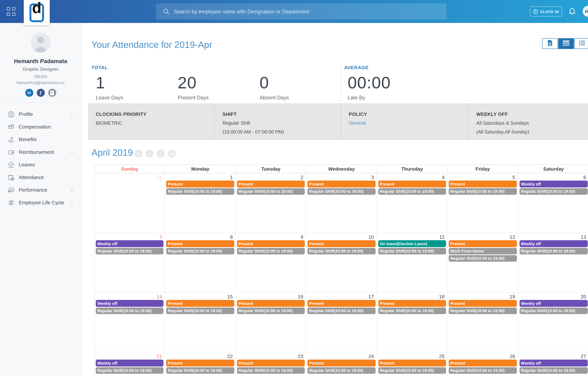  Describe the element at coordinates (412, 364) in the screenshot. I see `calendar-day-cell: 25PresentRegular Shift(10:00 to 19:00)` at that location.